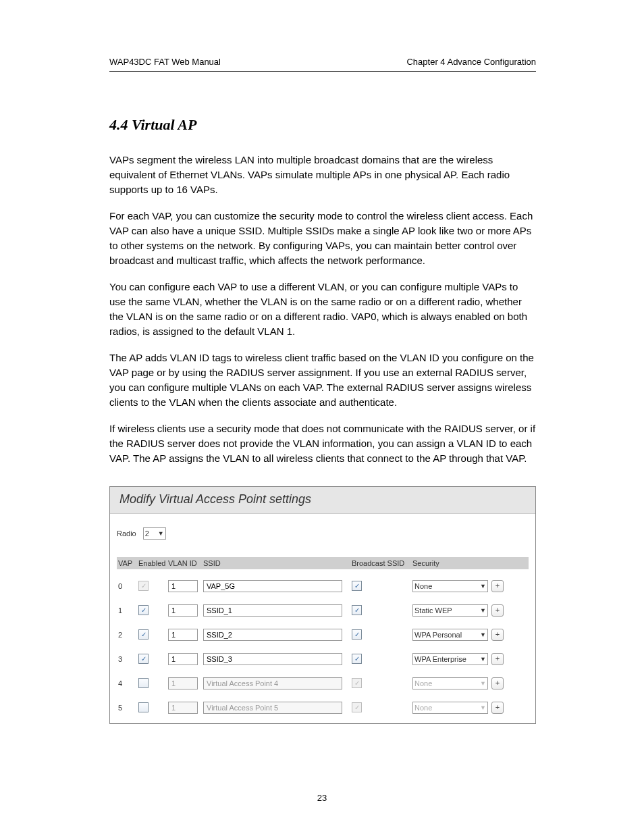 The width and height of the screenshot is (644, 834). What do you see at coordinates (450, 635) in the screenshot?
I see `security-select: WPA Personal▼` at bounding box center [450, 635].